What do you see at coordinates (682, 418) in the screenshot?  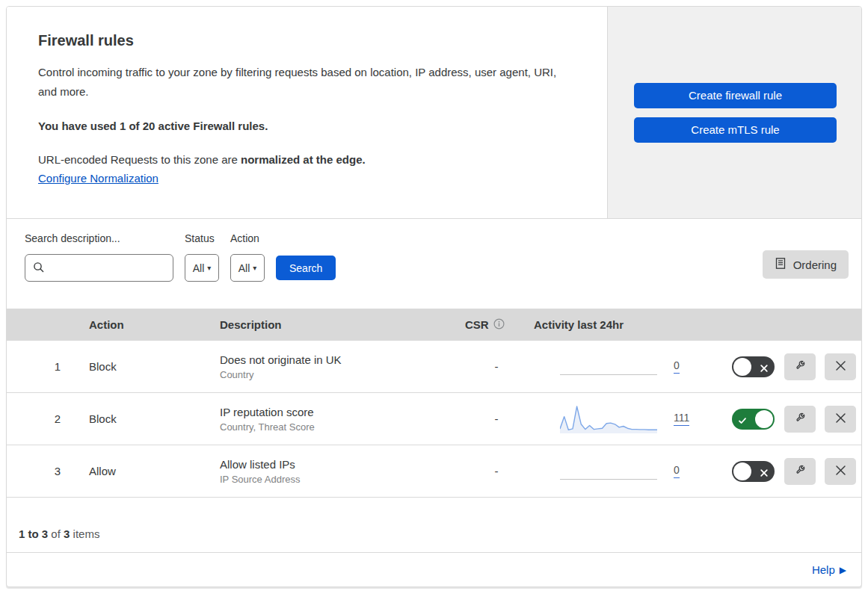 I see `activity-count-link: 111` at bounding box center [682, 418].